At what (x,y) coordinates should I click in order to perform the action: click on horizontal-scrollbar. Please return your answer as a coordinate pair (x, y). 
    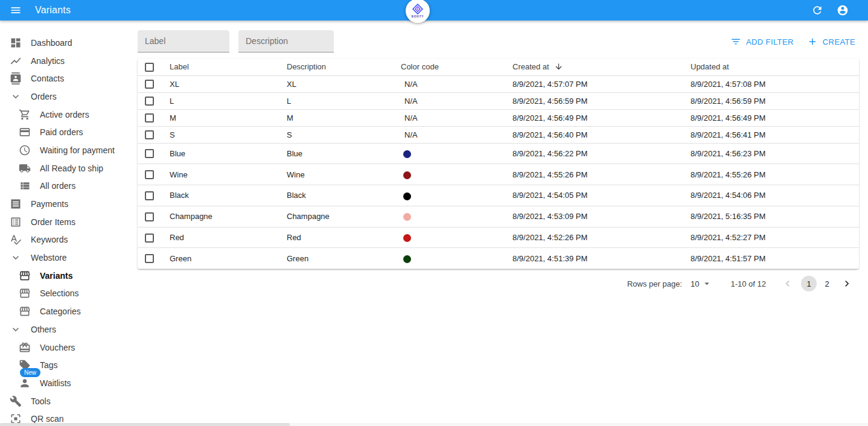
    Looking at the image, I should click on (434, 425).